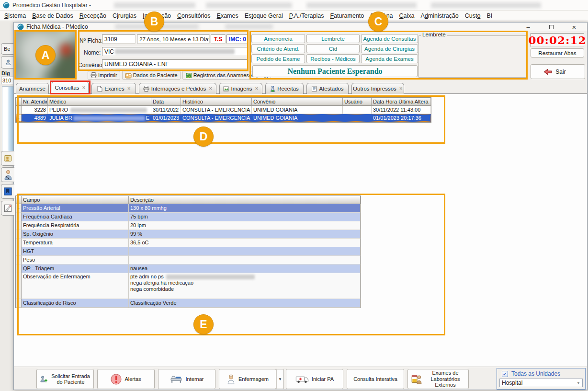 The image size is (588, 391). Describe the element at coordinates (390, 49) in the screenshot. I see `quick-button-agenda-de-cirurgias: Agenda de Cirurgias` at that location.